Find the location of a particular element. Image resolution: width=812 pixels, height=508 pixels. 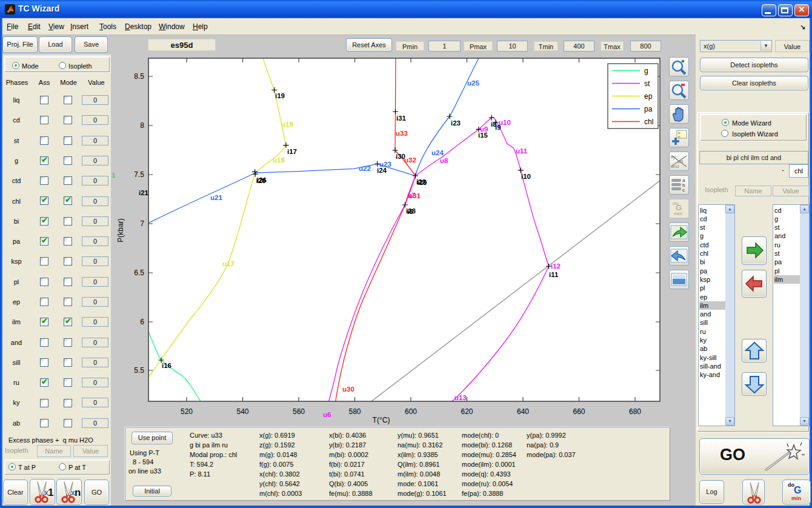

svg-text: i21 is located at coordinates (144, 193).